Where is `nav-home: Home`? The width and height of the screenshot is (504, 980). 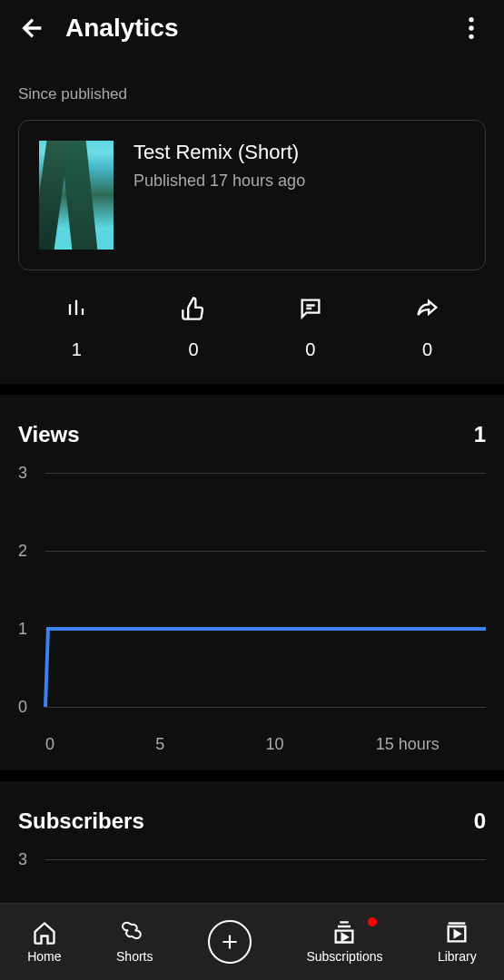 nav-home: Home is located at coordinates (44, 942).